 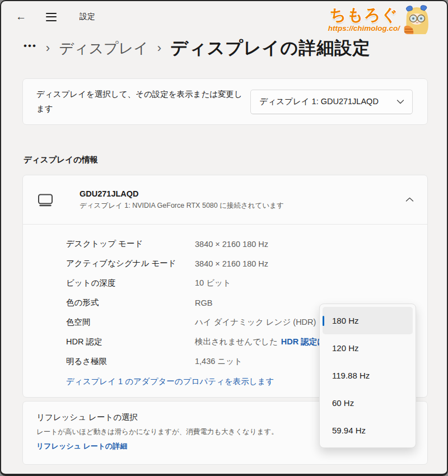 What do you see at coordinates (104, 48) in the screenshot?
I see `breadcrumb-display: ディスプレイ` at bounding box center [104, 48].